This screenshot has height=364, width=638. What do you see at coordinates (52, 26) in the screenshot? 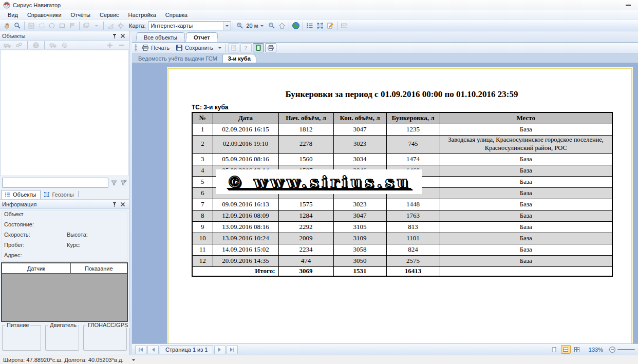
I see `circle-zone-button` at bounding box center [52, 26].